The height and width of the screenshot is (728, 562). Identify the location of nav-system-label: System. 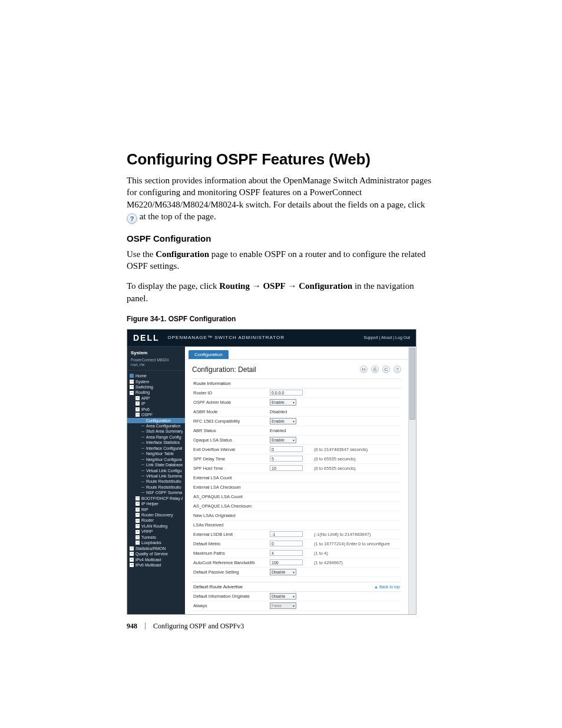
(156, 354).